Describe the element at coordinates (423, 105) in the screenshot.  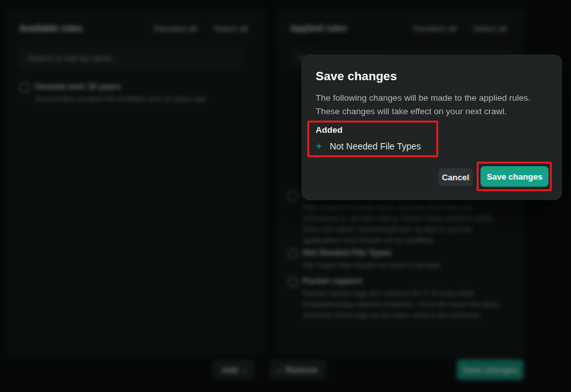
I see `modal-body-text: The following changes will be made to th…` at that location.